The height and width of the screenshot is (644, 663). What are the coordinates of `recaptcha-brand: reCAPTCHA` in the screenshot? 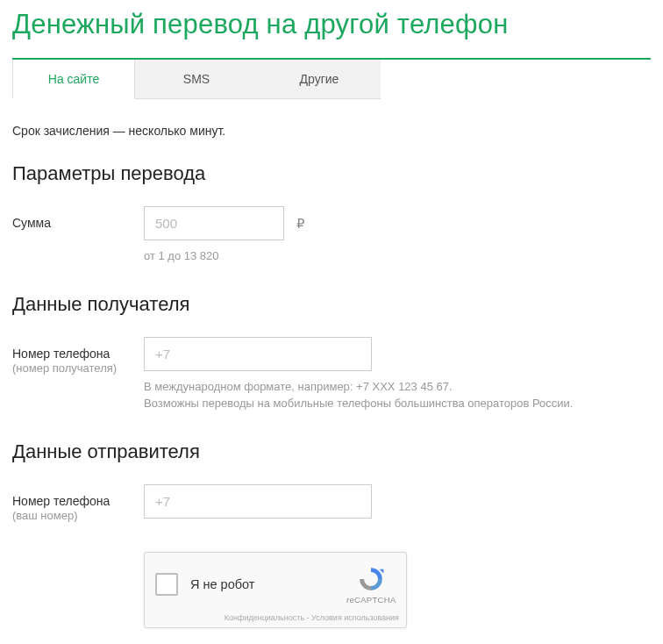 It's located at (371, 600).